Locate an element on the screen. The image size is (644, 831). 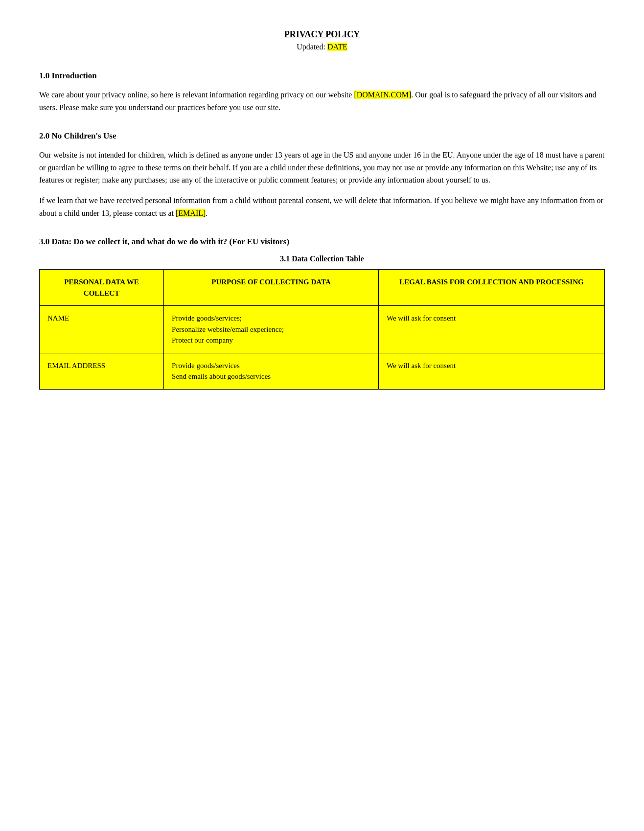
row2-col1: EMAIL ADDRESS is located at coordinates (102, 371).